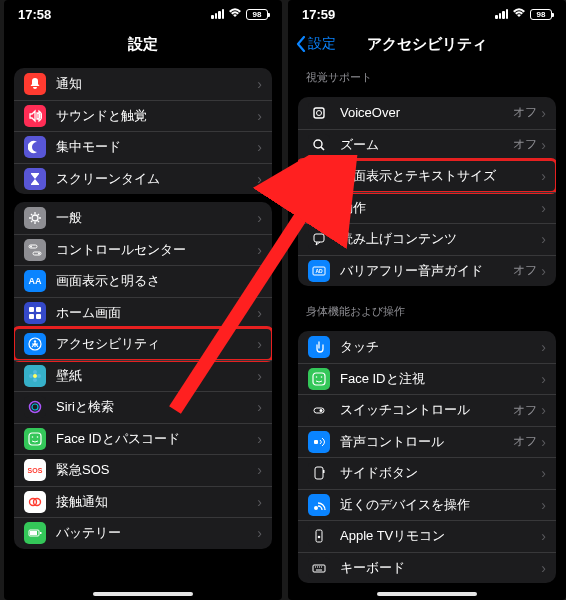 This screenshot has width=566, height=600. What do you see at coordinates (427, 505) in the screenshot?
I see `settings-row: 近くのデバイスを操作›` at bounding box center [427, 505].